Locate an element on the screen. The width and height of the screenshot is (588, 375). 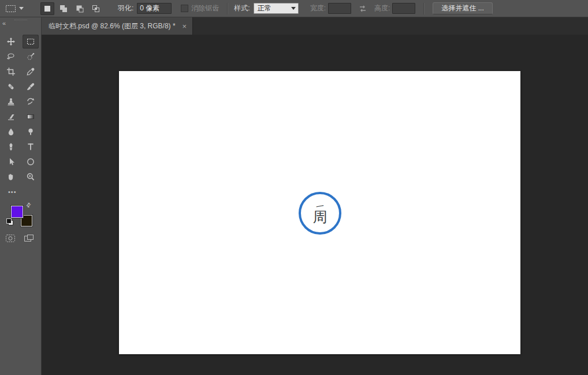
antialias-checkbox is located at coordinates (185, 8).